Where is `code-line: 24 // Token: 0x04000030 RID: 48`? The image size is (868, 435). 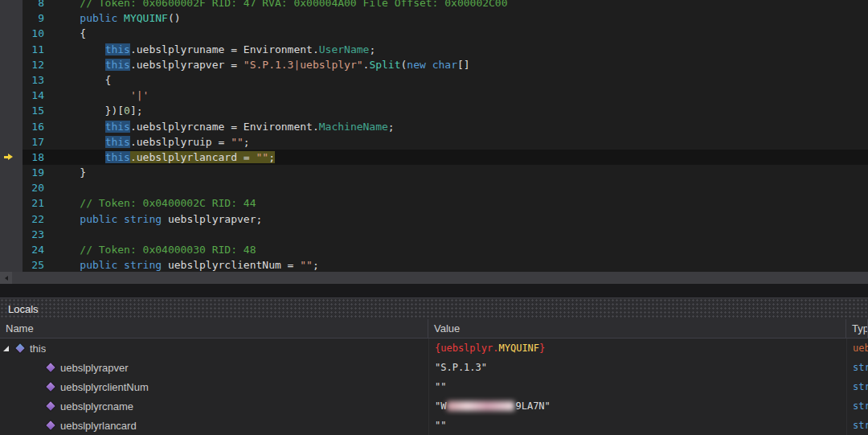
code-line: 24 // Token: 0x04000030 RID: 48 is located at coordinates (434, 249).